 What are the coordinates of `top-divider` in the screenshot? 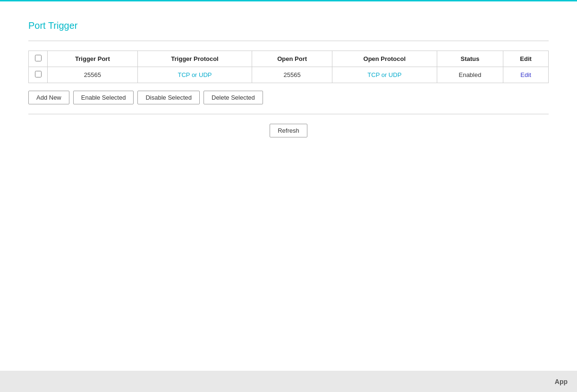 It's located at (288, 41).